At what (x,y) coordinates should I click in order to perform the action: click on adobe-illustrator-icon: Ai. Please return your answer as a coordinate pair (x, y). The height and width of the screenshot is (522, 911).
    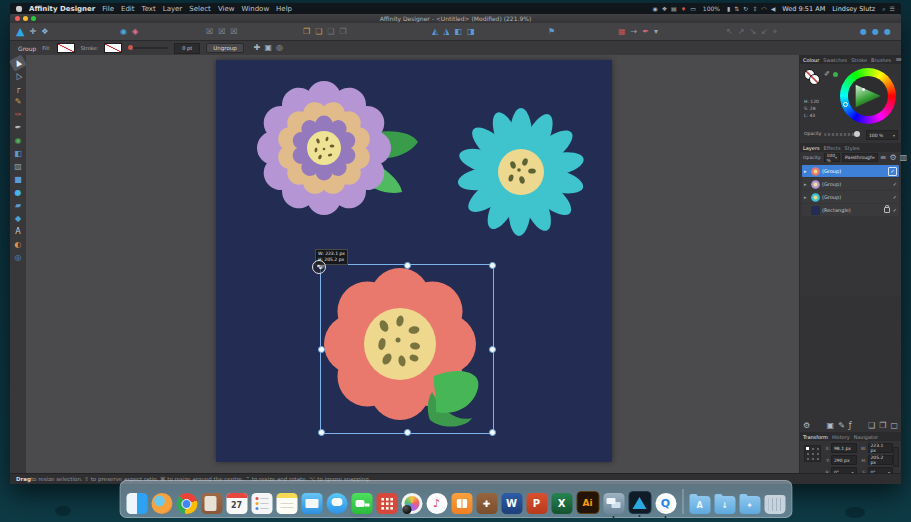
    Looking at the image, I should click on (588, 502).